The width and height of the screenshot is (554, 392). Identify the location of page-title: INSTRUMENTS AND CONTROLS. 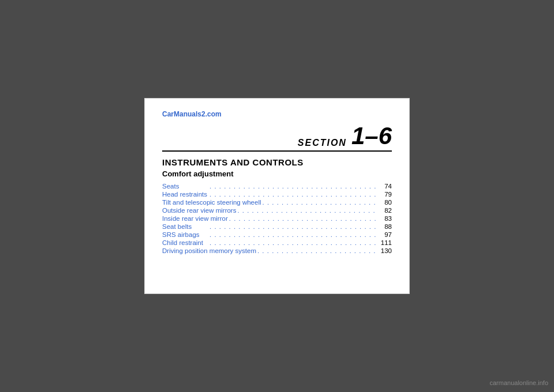
(277, 163).